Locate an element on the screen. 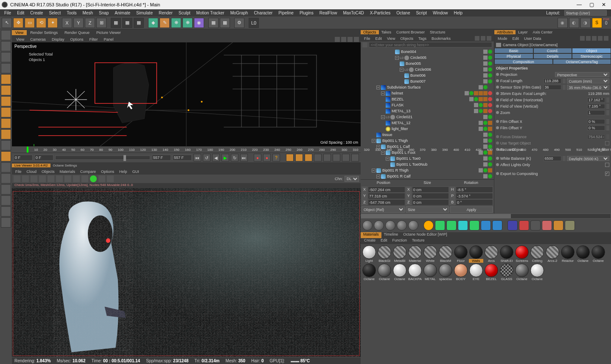 Image resolution: width=611 pixels, height=364 pixels. playback-btn-0: ⏮ is located at coordinates (197, 158).